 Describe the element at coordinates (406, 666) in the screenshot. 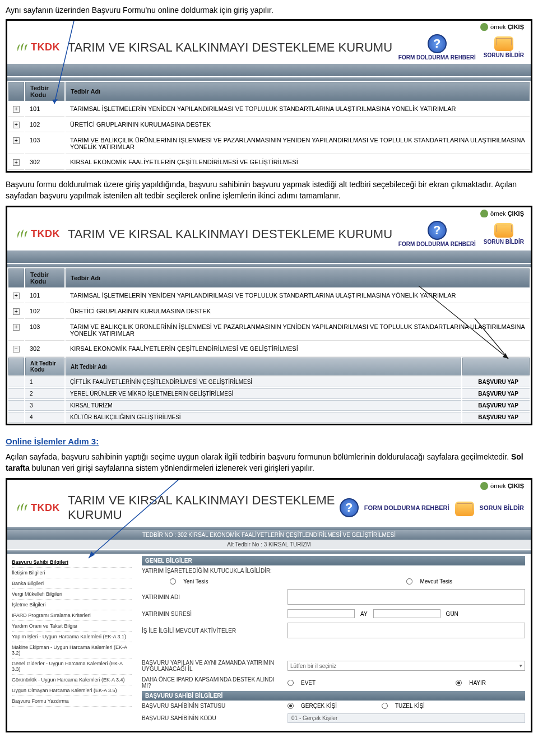

I see `select-il: Lütfen bir il seçiniz` at that location.